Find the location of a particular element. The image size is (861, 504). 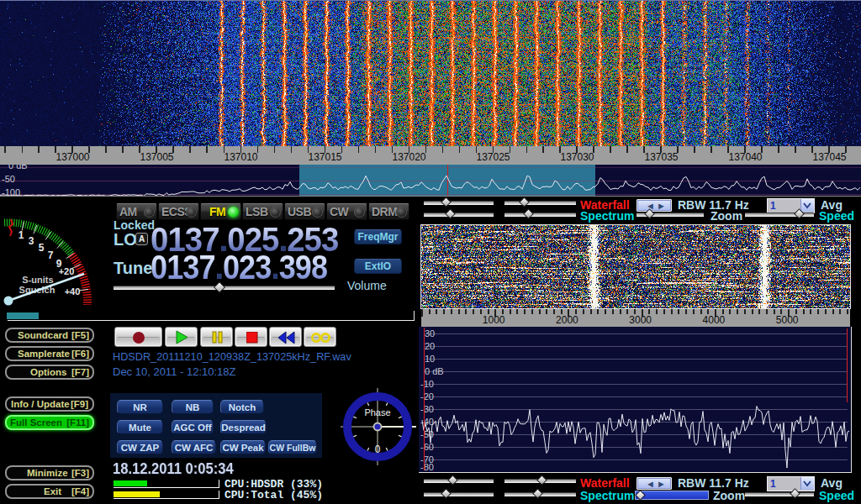

svg-text: +20 is located at coordinates (67, 271).